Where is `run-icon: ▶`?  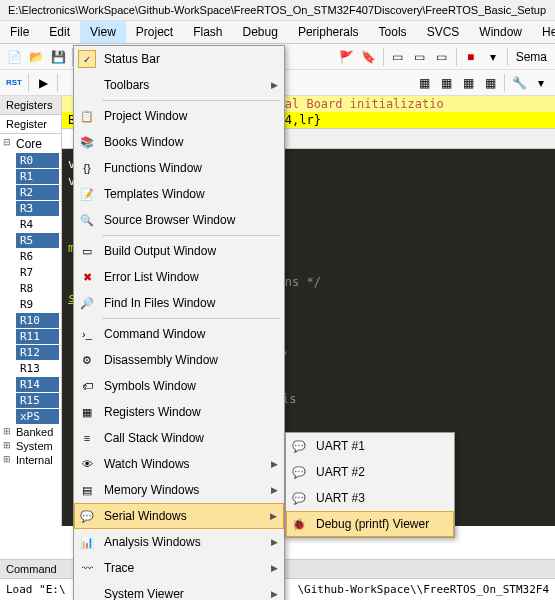
run-icon: ▶ is located at coordinates (43, 83).